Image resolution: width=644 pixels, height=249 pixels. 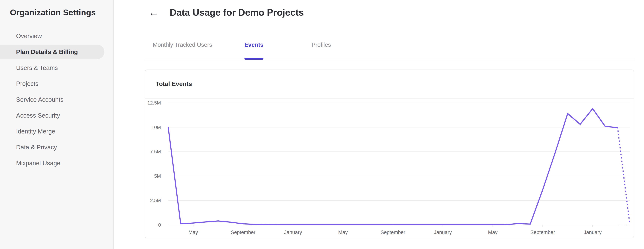 What do you see at coordinates (53, 12) in the screenshot?
I see `sidebar-title: Organization Settings` at bounding box center [53, 12].